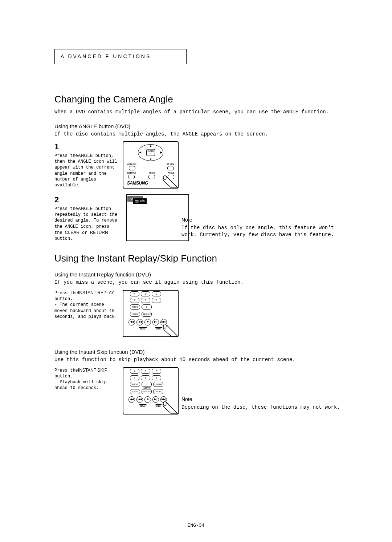  I want to click on page-number: ENG-34, so click(196, 526).